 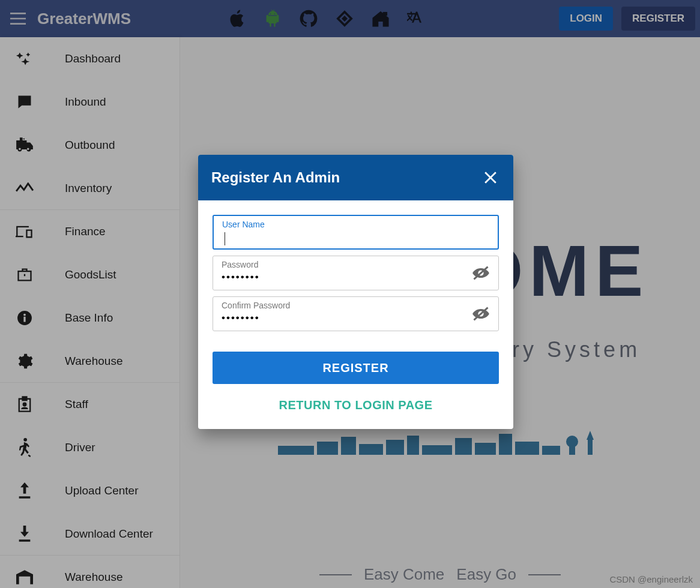 I want to click on close-icon, so click(x=490, y=178).